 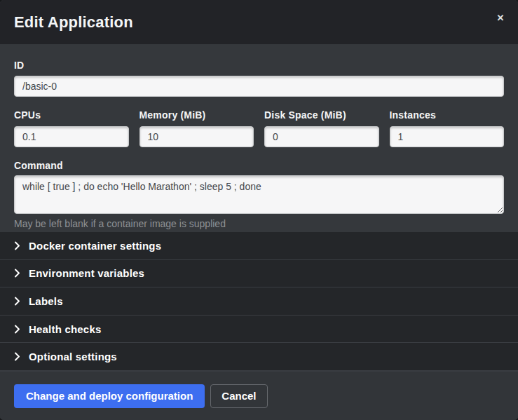 I want to click on instances-input, so click(x=447, y=137).